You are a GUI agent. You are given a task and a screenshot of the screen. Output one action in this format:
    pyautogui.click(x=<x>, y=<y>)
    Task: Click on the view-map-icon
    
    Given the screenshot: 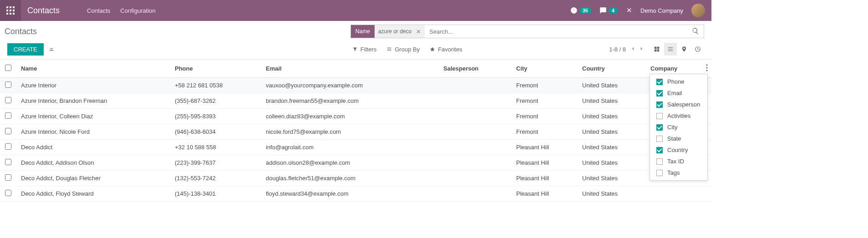 What is the action you would take?
    pyautogui.click(x=684, y=49)
    